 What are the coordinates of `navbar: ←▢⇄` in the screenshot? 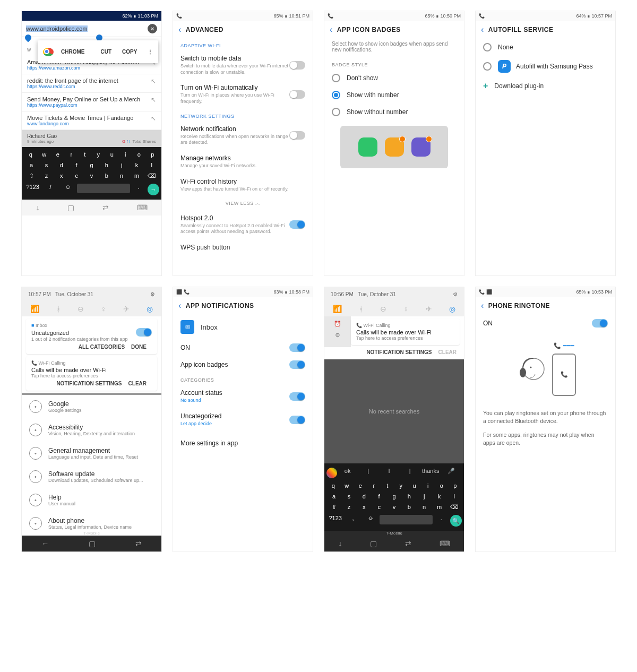 It's located at (91, 544).